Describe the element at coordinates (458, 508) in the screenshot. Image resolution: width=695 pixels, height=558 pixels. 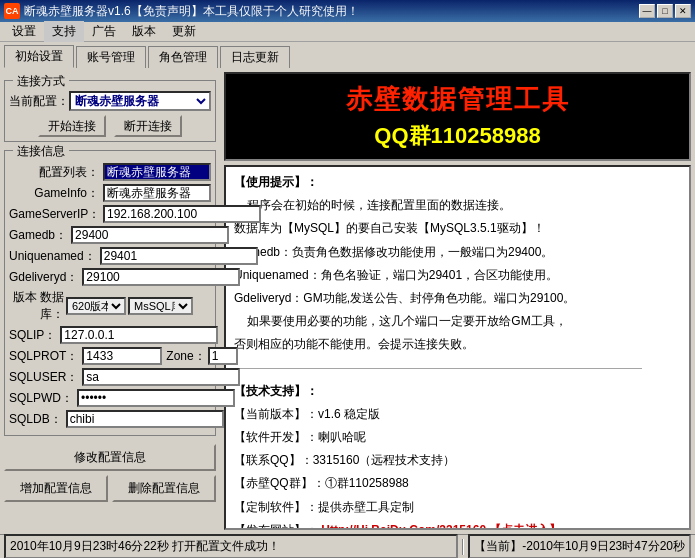
I see `custom-line: 【定制软件】：提供赤壁工具定制` at that location.